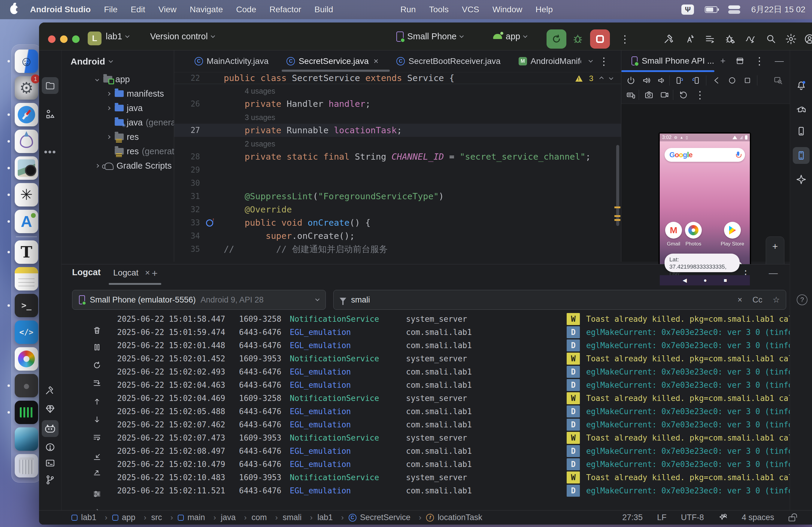  I want to click on logcat-tool-button, so click(50, 429).